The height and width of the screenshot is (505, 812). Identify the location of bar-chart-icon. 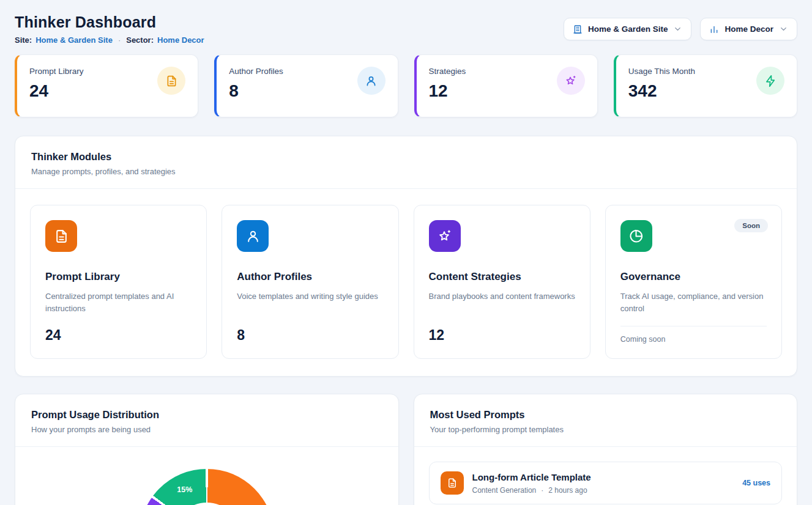
(714, 29).